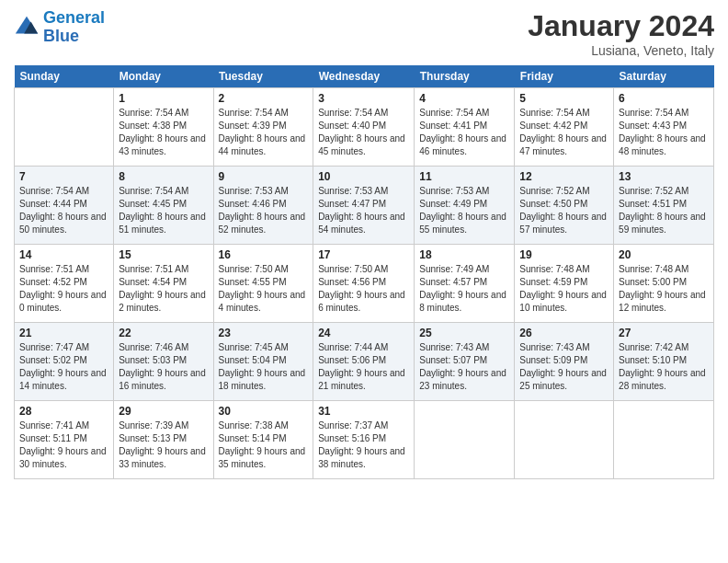  What do you see at coordinates (364, 132) in the screenshot?
I see `cell-info: Sunrise: 7:54 AMSunset: 4:40 PMDaylight:…` at bounding box center [364, 132].